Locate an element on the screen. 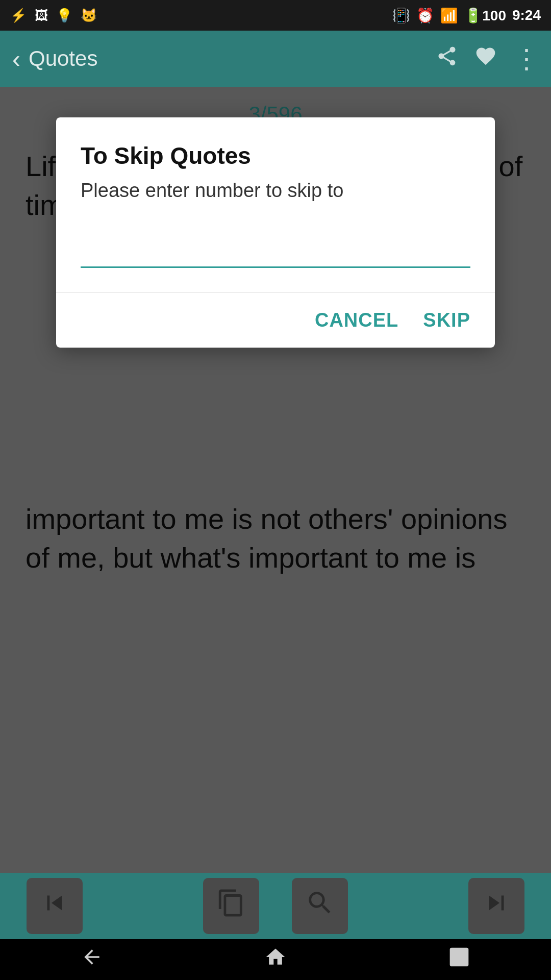 This screenshot has width=551, height=980. usb-icon: ⚡ is located at coordinates (18, 15).